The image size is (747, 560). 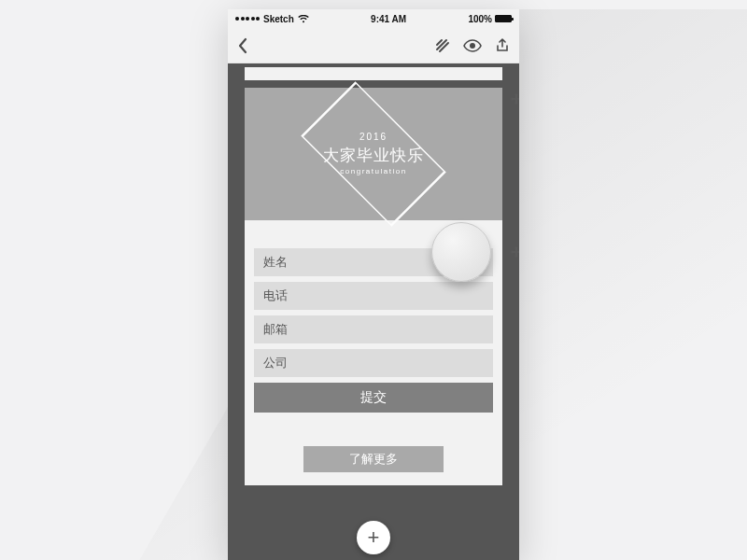 What do you see at coordinates (502, 46) in the screenshot?
I see `share-icon` at bounding box center [502, 46].